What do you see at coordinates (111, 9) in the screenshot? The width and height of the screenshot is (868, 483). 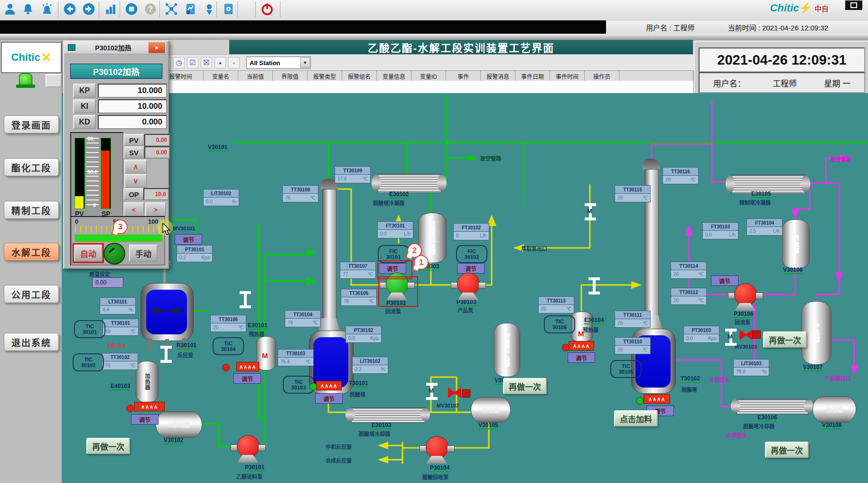 I see `bar-chart-icon` at bounding box center [111, 9].